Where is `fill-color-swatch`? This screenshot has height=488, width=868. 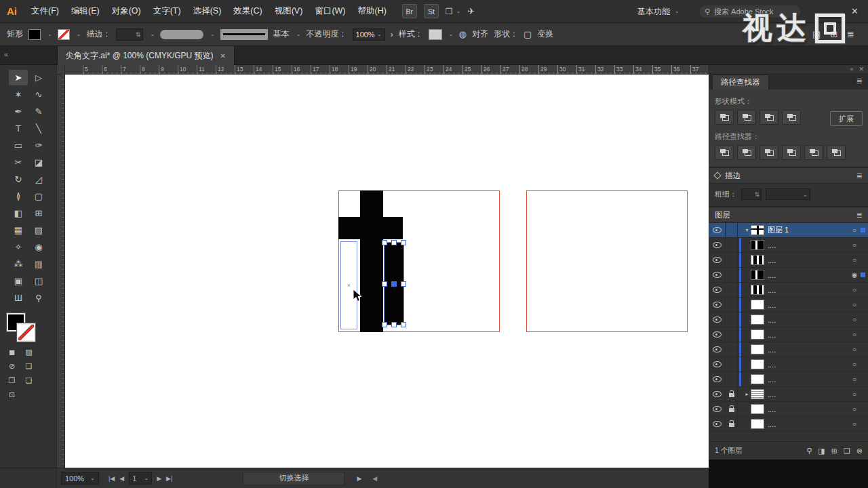
fill-color-swatch is located at coordinates (35, 35).